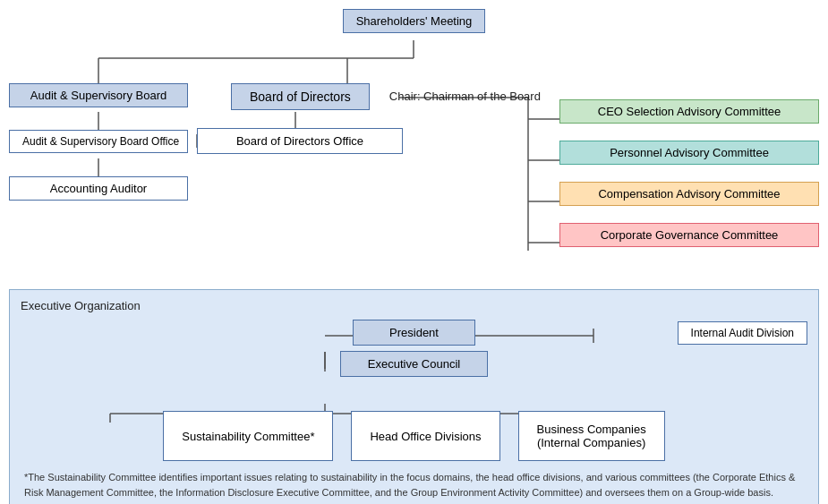 Image resolution: width=828 pixels, height=504 pixels. What do you see at coordinates (98, 141) in the screenshot?
I see `audit-supervisory-board-office-box: Audit & Supervisory Board Office` at bounding box center [98, 141].